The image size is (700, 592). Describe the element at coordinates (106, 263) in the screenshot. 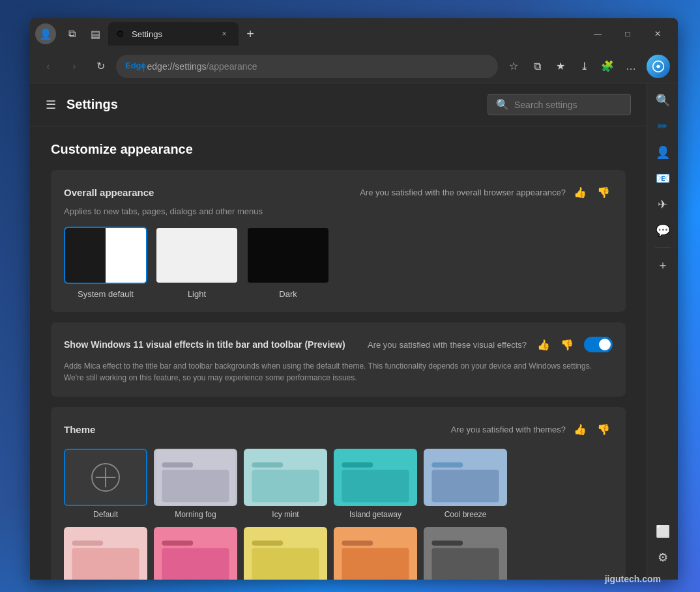

I see `theme-option-system-default: System default` at that location.